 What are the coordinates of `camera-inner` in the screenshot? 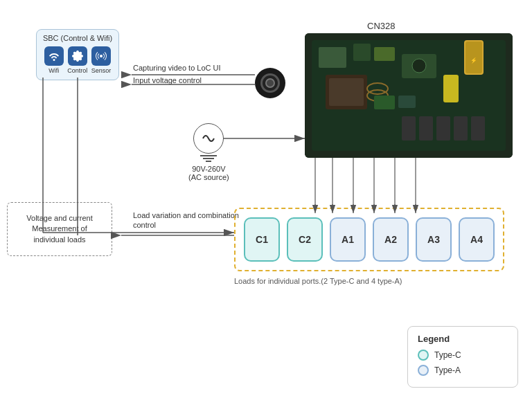 It's located at (270, 83).